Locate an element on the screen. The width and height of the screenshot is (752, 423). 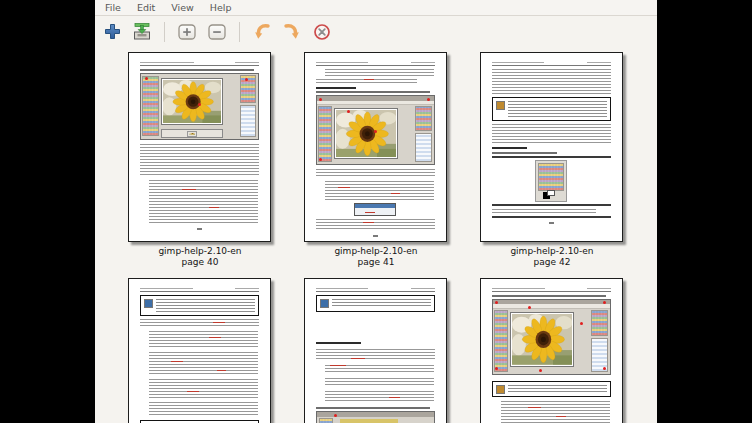
page-cell-41: gimp-help-2.10-en page 41 is located at coordinates (376, 160).